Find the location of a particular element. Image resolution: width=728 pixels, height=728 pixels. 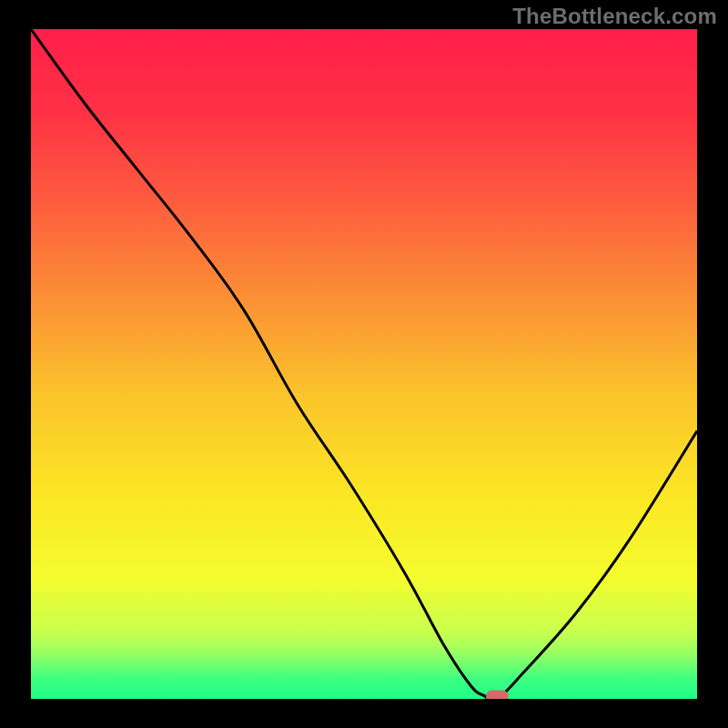

minimum-marker is located at coordinates (497, 696).